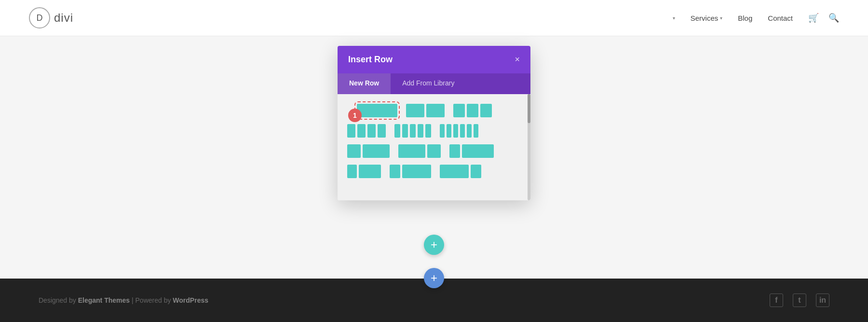  What do you see at coordinates (756, 18) in the screenshot?
I see `nav-area: ▾ Services ▾ Blog Contact 🛒 🔍` at bounding box center [756, 18].